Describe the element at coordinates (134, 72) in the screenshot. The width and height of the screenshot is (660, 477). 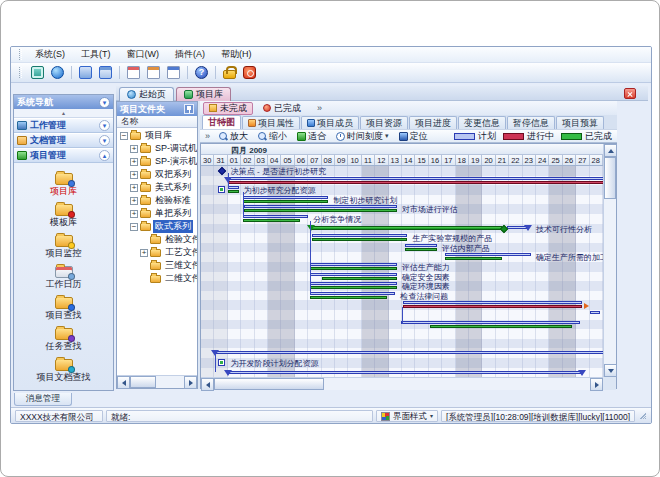
I see `calendar-button` at that location.